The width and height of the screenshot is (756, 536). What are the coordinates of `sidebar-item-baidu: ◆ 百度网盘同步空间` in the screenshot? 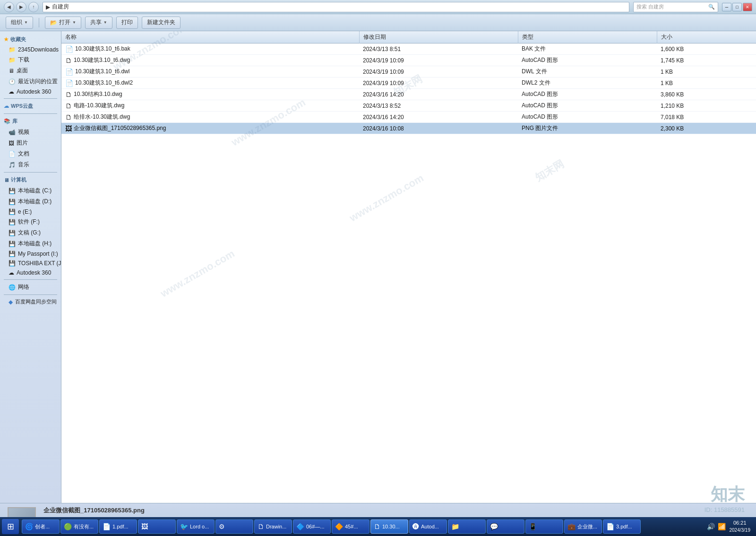 It's located at (30, 302).